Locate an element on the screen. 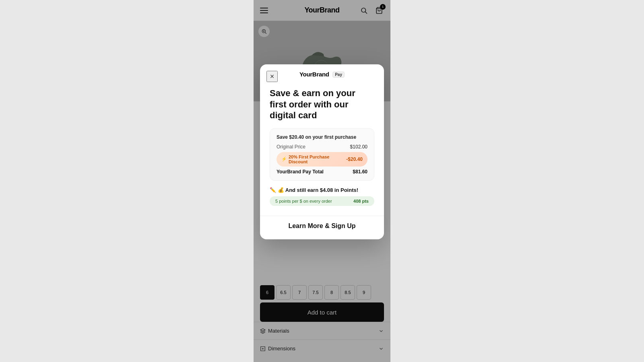 The image size is (644, 362). pay-modal: × YourBrand Pay Save & earn on your firs… is located at coordinates (322, 152).